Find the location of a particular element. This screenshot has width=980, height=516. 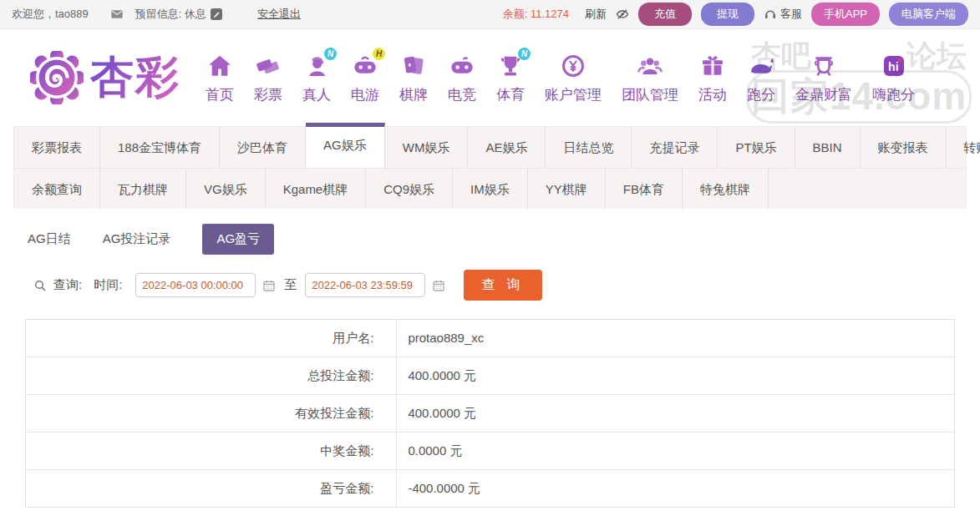

edit-icon is located at coordinates (216, 14).